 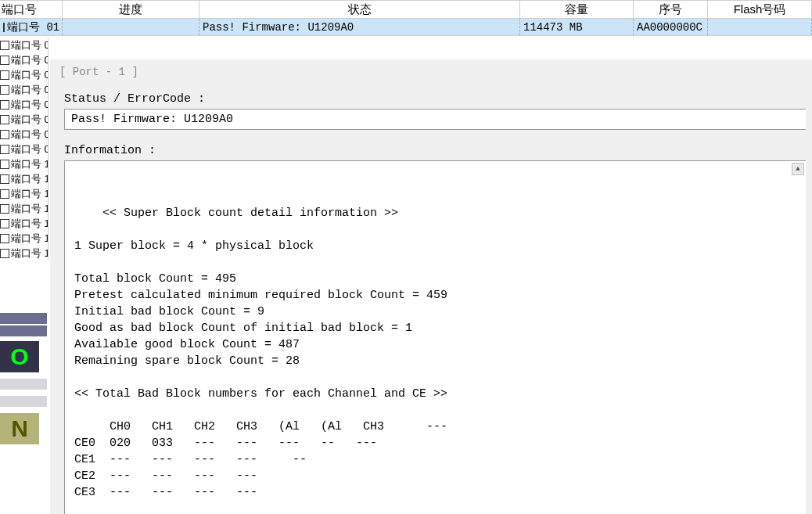 What do you see at coordinates (406, 27) in the screenshot?
I see `table-row: 端口号 01 Pass! Firmware: U1209A0 114473 MB…` at bounding box center [406, 27].